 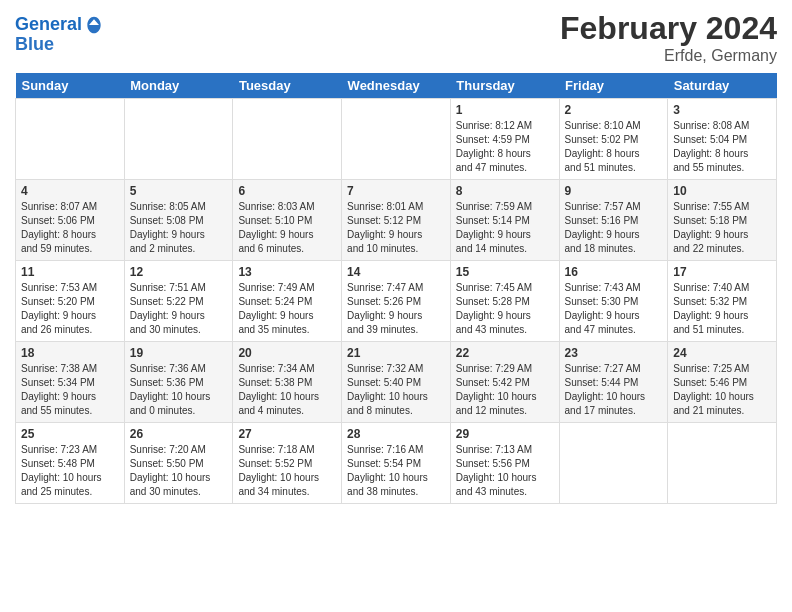 I want to click on info-line: and 17 minutes., so click(x=600, y=410).